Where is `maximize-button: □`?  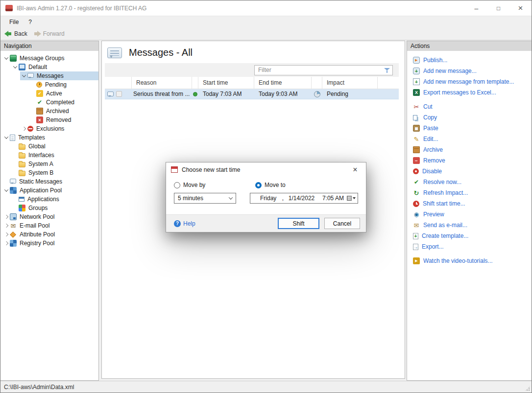 maximize-button: □ is located at coordinates (499, 8).